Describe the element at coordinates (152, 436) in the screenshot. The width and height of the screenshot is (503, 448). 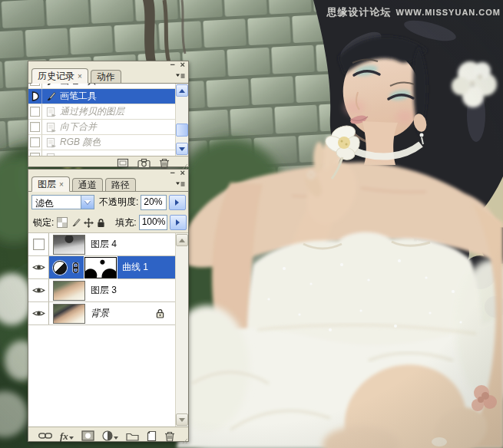
I see `new-layer-button` at that location.